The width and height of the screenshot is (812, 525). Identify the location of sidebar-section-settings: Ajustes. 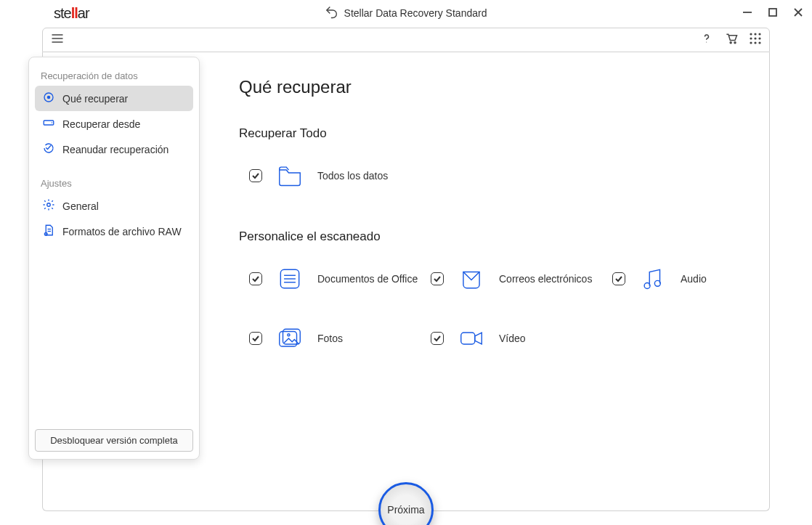
(114, 184).